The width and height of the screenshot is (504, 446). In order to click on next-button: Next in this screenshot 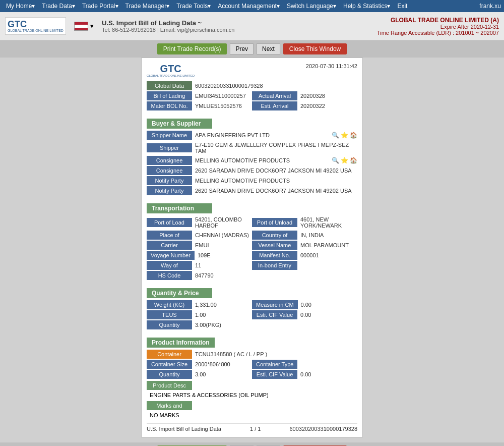, I will do `click(268, 49)`.